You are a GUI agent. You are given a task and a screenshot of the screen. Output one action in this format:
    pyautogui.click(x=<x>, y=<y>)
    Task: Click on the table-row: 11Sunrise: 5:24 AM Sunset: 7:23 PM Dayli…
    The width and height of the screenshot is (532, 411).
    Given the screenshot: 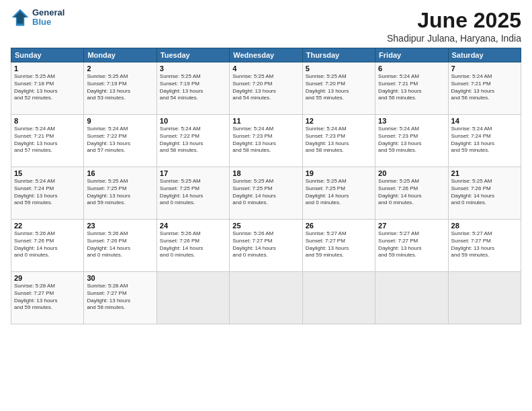 What is the action you would take?
    pyautogui.click(x=266, y=141)
    